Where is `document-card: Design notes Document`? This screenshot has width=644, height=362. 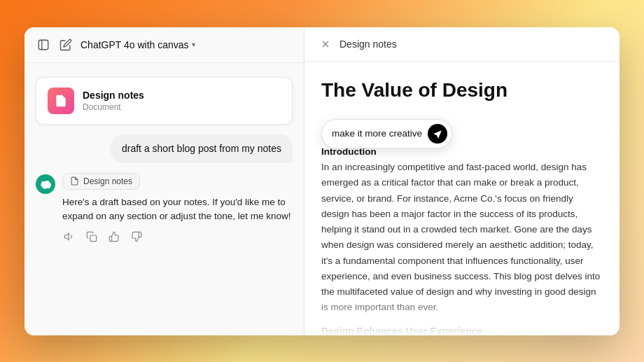
document-card: Design notes Document is located at coordinates (164, 101).